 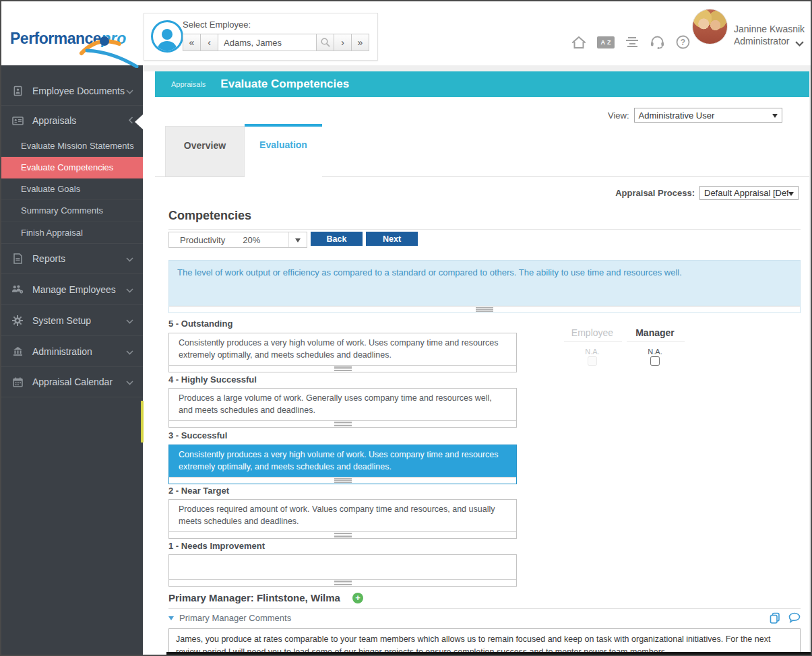 What do you see at coordinates (592, 333) in the screenshot?
I see `employee-column-header: Employee` at bounding box center [592, 333].